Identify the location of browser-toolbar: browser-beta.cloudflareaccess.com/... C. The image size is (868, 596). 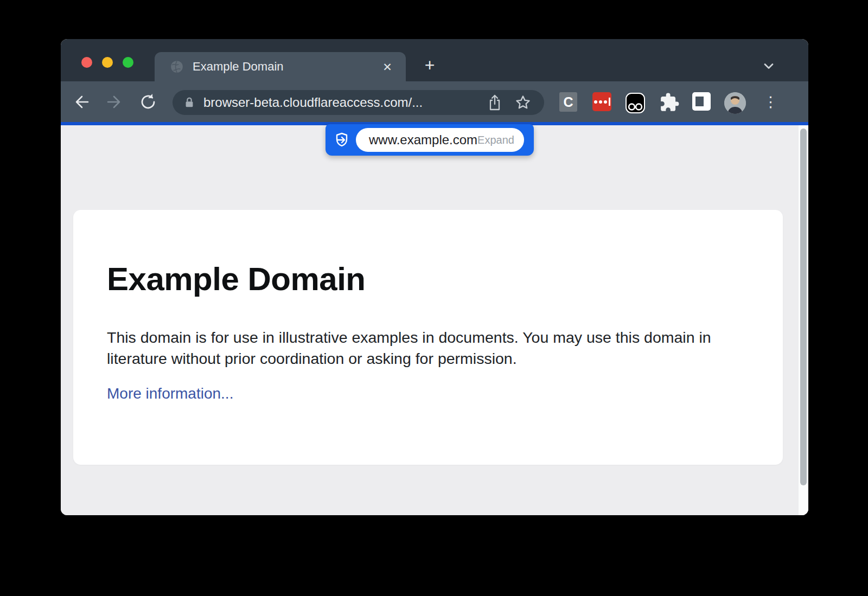
(435, 102).